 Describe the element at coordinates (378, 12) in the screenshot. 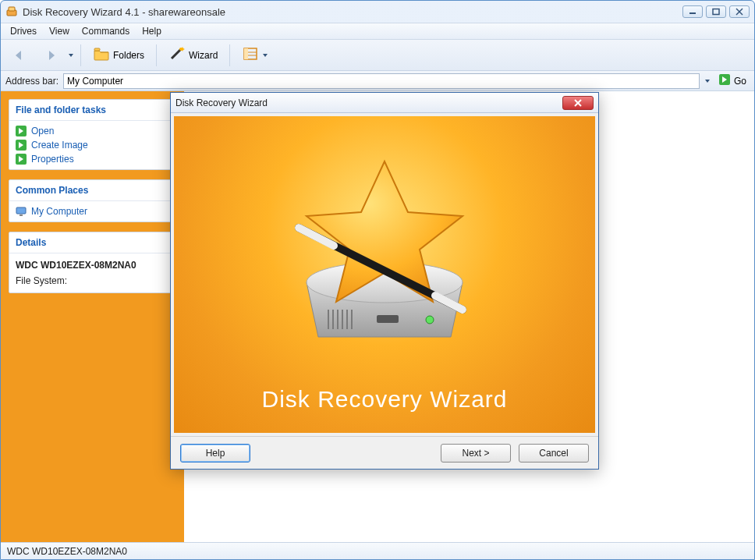

I see `titlebar: Disk Recovery Wizard 4.1 - sharewareonsa…` at that location.